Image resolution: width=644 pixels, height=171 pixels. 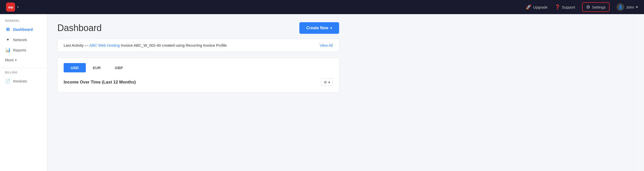 I want to click on sidebar-item-label: Dashboard, so click(x=23, y=29).